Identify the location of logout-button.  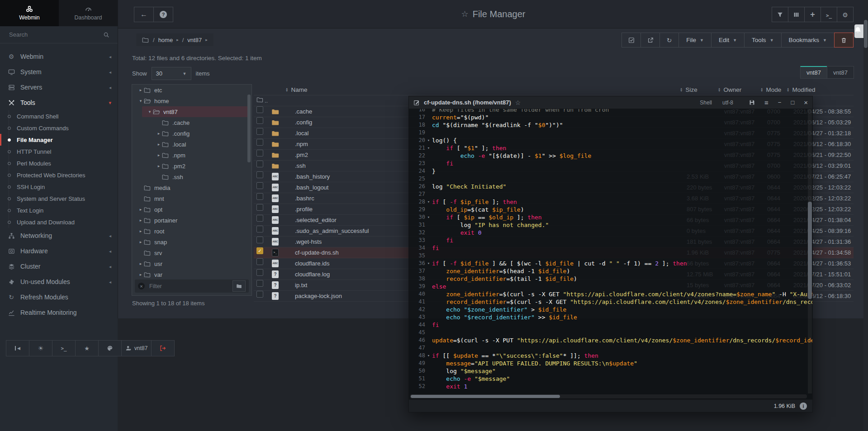
(163, 348).